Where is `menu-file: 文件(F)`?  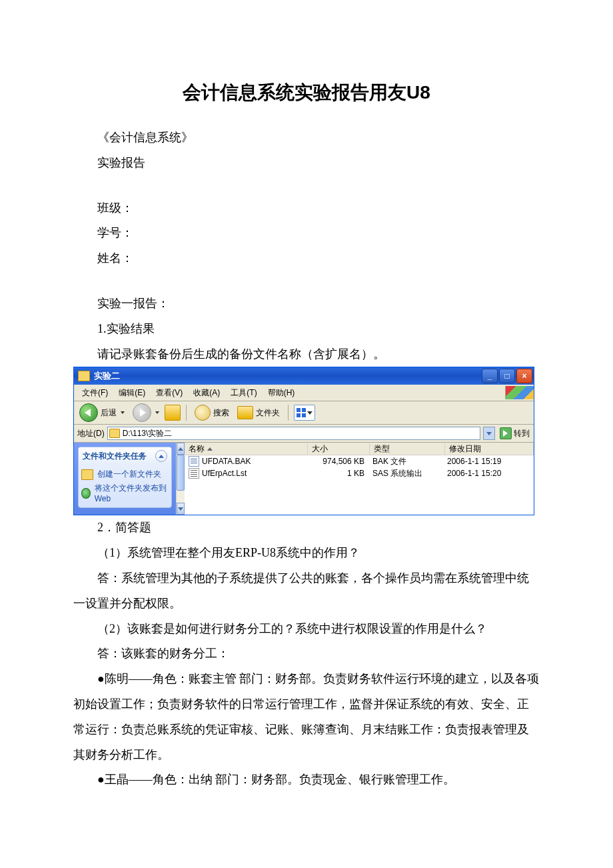 menu-file: 文件(F) is located at coordinates (95, 393).